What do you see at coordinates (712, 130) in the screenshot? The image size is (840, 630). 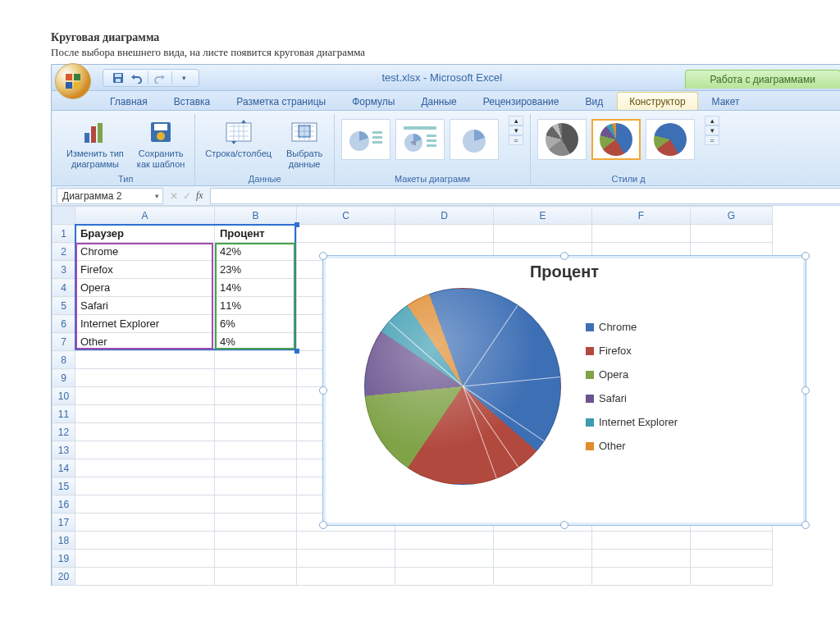 I see `styles-scroll: ▴▾=` at bounding box center [712, 130].